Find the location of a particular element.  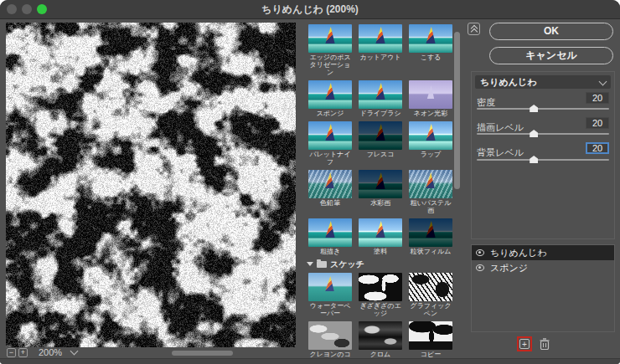

filter-thumb-rough-pastels: 粗いパステル画 is located at coordinates (431, 192).